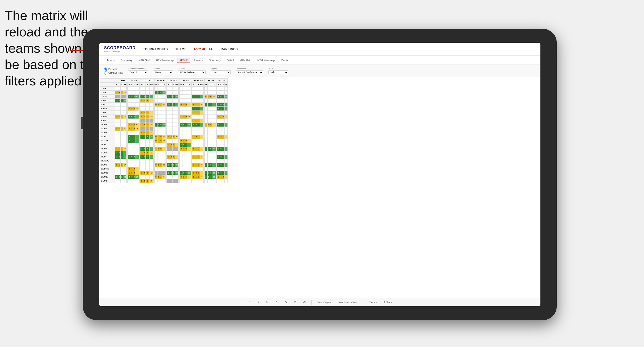 Image resolution: width=644 pixels, height=347 pixels. Describe the element at coordinates (250, 72) in the screenshot. I see `conference-select: Pac-12 Conference` at that location.